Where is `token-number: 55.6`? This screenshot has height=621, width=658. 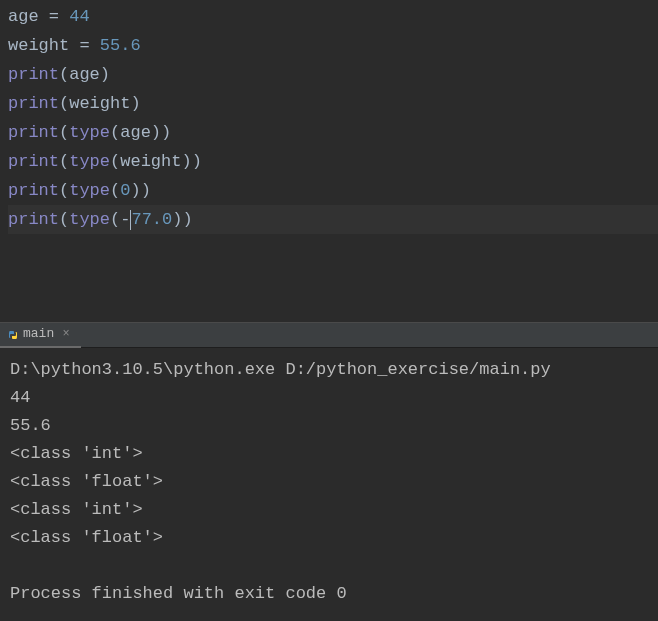
token-number: 55.6 is located at coordinates (120, 46).